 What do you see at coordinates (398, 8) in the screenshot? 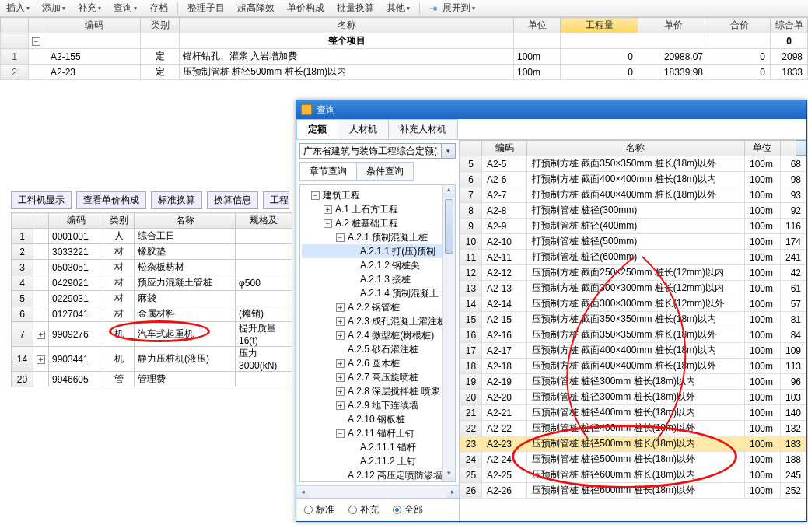
I see `tb-other: 其他▾` at bounding box center [398, 8].